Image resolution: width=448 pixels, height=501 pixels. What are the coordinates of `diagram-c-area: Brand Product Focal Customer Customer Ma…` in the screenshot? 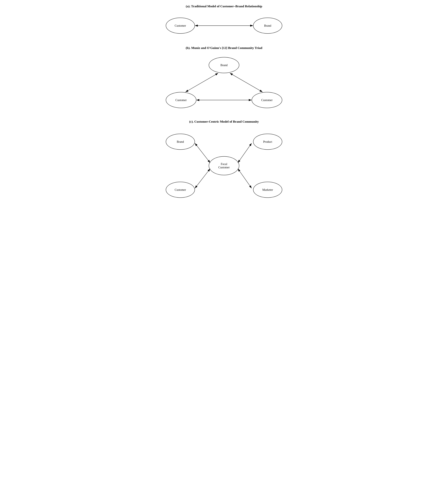 It's located at (224, 166).